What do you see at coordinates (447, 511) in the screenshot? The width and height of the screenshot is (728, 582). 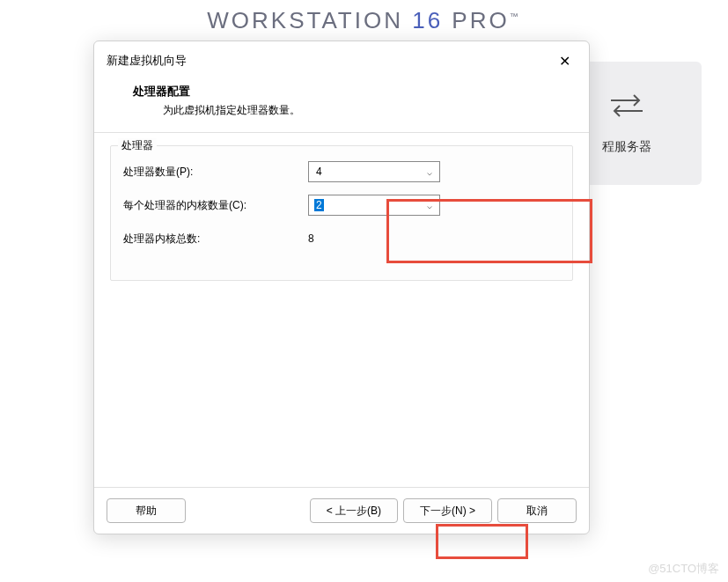 I see `next-button: 下一步(N) >` at bounding box center [447, 511].